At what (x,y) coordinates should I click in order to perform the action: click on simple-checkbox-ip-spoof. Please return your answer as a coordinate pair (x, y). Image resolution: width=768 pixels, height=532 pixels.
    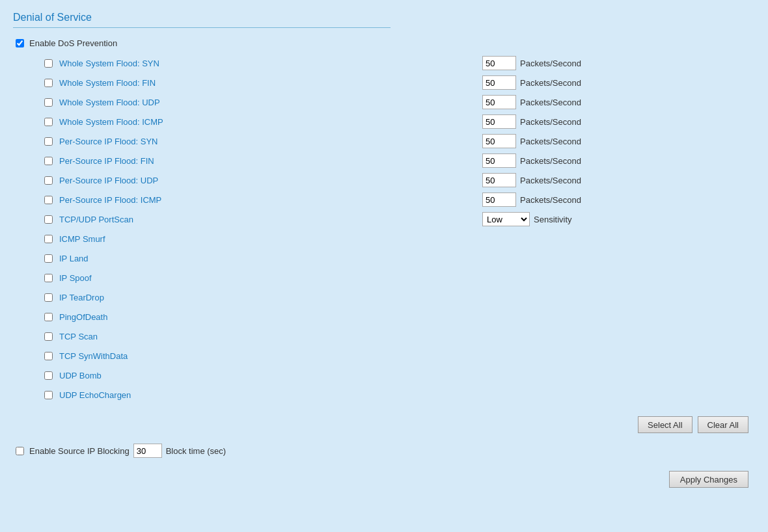
    Looking at the image, I should click on (48, 278).